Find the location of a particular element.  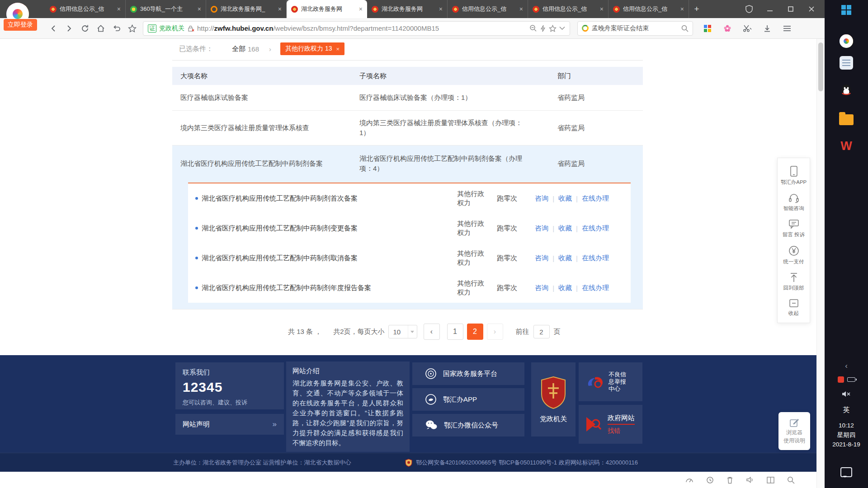

filter-tag: 其他行政权力 13 × is located at coordinates (312, 49).